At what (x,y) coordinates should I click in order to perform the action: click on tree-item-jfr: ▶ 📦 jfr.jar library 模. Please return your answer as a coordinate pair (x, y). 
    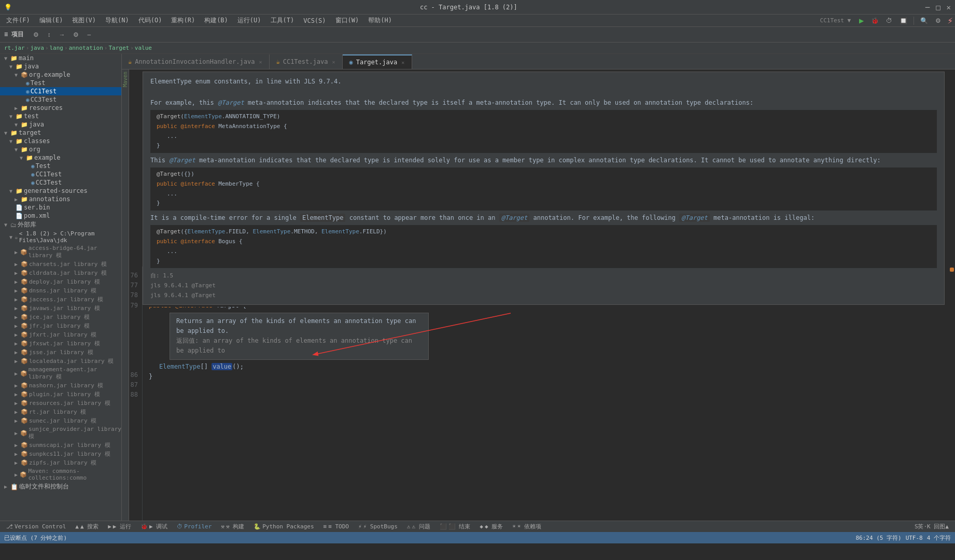
    Looking at the image, I should click on (61, 326).